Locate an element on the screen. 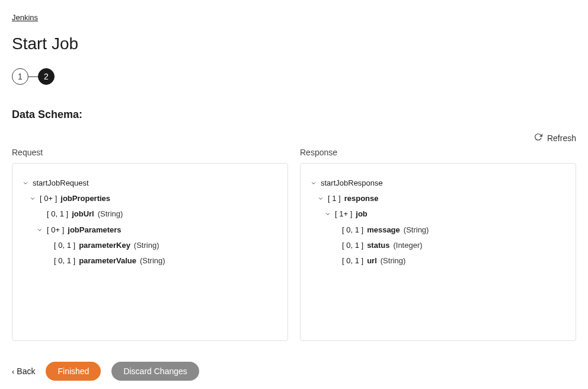  node-cardinality: [ 1+ ] is located at coordinates (344, 214).